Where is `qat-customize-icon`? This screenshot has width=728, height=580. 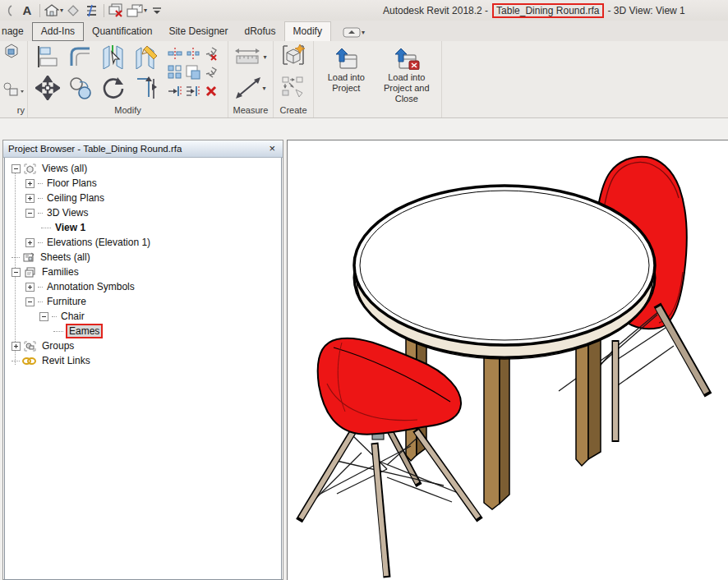
qat-customize-icon is located at coordinates (157, 11).